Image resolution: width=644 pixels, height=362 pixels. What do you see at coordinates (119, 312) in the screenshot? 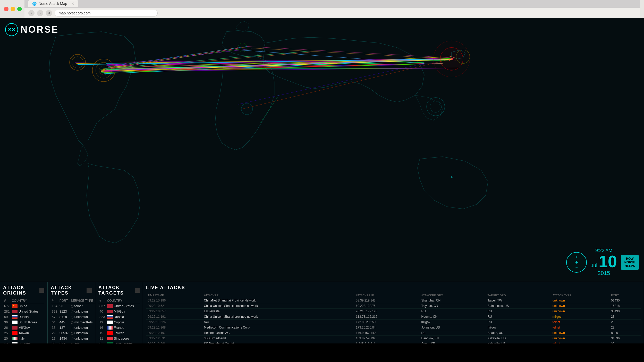
I see `targets-row: 40 Mil/Gov` at bounding box center [119, 312].